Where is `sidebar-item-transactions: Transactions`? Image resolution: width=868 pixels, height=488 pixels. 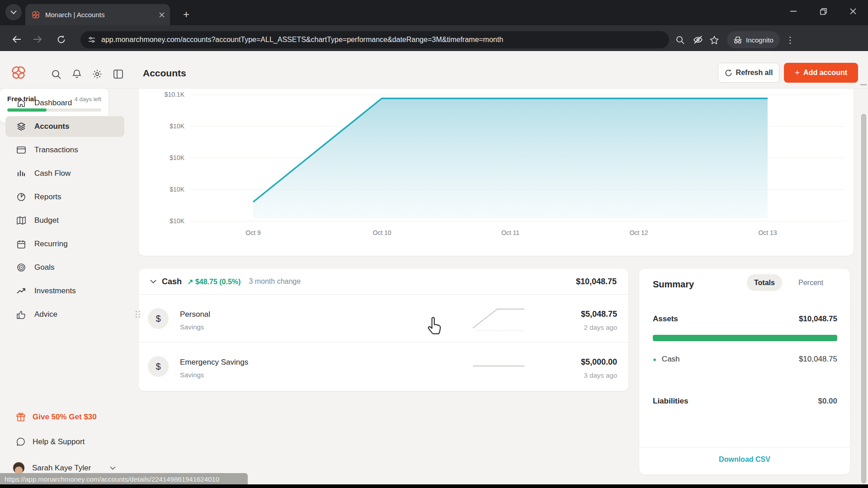 sidebar-item-transactions: Transactions is located at coordinates (65, 150).